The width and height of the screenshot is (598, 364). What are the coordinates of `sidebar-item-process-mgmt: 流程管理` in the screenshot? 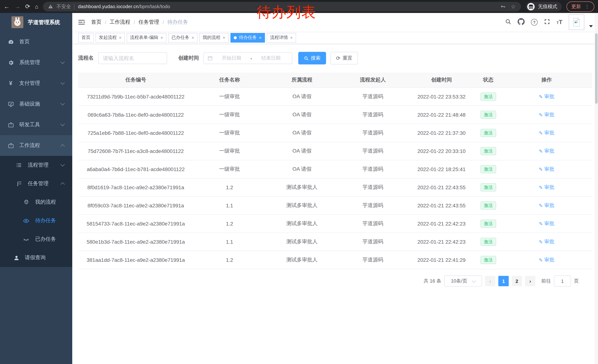 It's located at (36, 165).